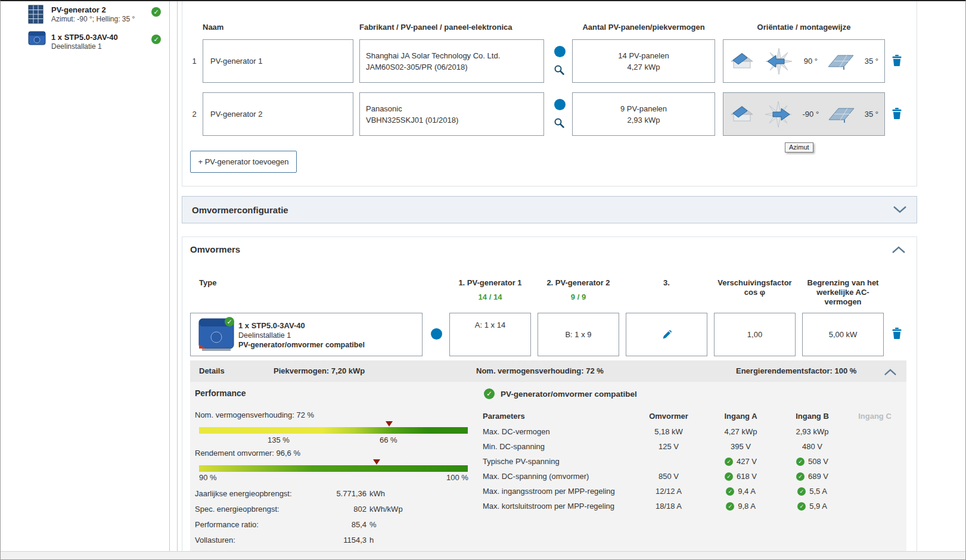 The height and width of the screenshot is (560, 966). What do you see at coordinates (644, 67) in the screenshot?
I see `peak-power: 4,27 kWp` at bounding box center [644, 67].